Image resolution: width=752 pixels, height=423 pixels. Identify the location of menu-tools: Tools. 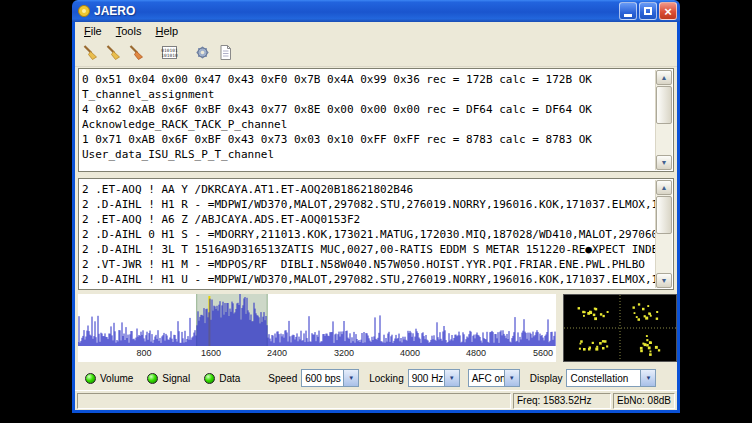
(129, 31).